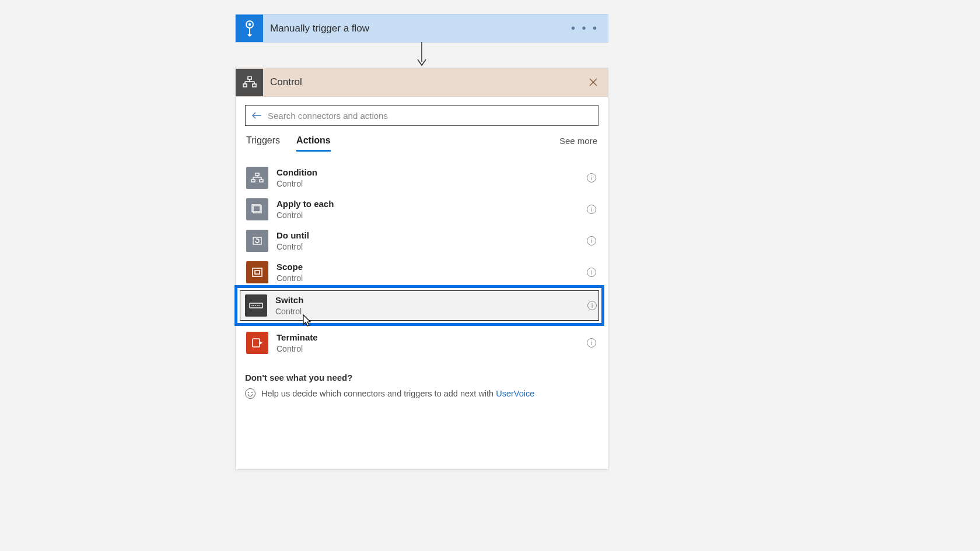 The width and height of the screenshot is (980, 551). Describe the element at coordinates (432, 241) in the screenshot. I see `action-text: Do untilControl` at that location.